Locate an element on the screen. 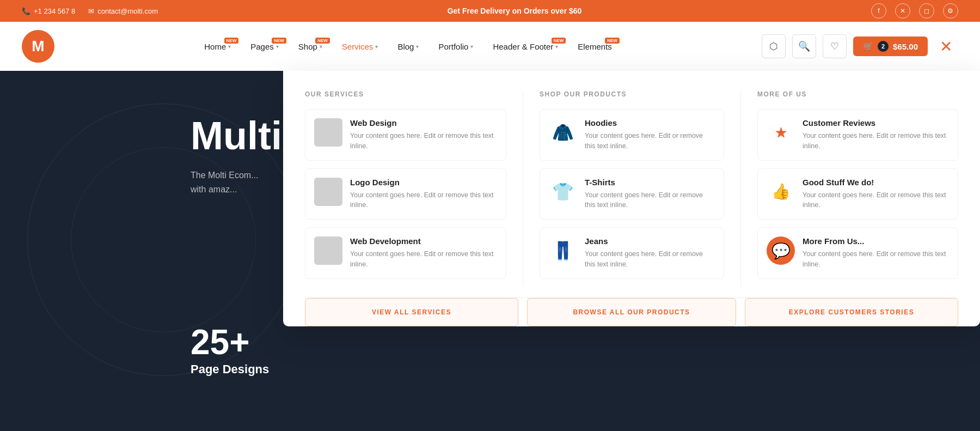 The height and width of the screenshot is (431, 980). email-info: ✉ contact@molti.com is located at coordinates (123, 11).